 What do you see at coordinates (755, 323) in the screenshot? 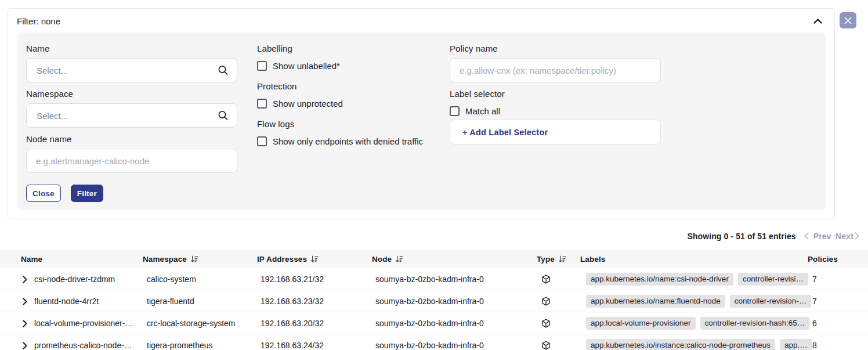
I see `label-pill: controller-revision-hash:65…` at bounding box center [755, 323].